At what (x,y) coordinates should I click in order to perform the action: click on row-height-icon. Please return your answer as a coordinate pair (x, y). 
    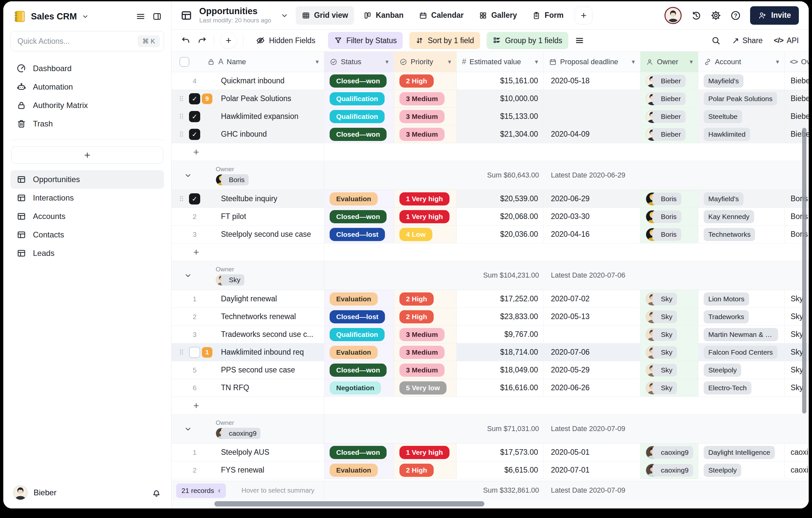
    Looking at the image, I should click on (579, 40).